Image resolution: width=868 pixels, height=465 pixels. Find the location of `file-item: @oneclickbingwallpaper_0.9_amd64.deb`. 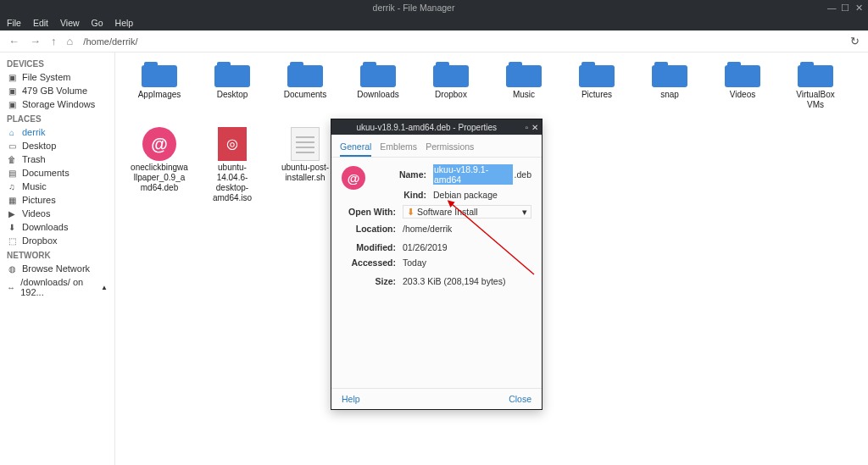

file-item: @oneclickbingwallpaper_0.9_amd64.deb is located at coordinates (159, 165).